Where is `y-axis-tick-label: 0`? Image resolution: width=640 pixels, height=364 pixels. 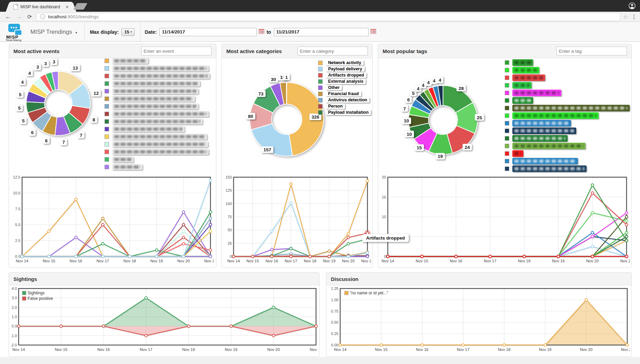 y-axis-tick-label: 0 is located at coordinates (385, 256).